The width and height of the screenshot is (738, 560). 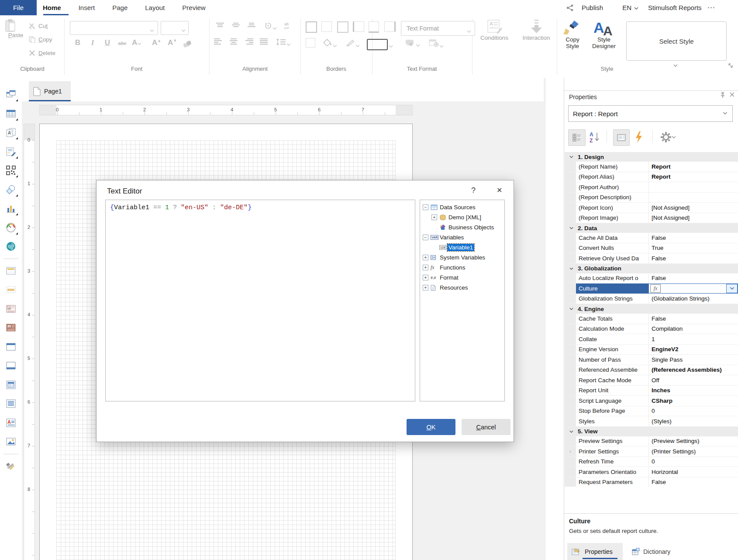 What do you see at coordinates (652, 289) in the screenshot?
I see `property-row-culture: Culturefx` at bounding box center [652, 289].